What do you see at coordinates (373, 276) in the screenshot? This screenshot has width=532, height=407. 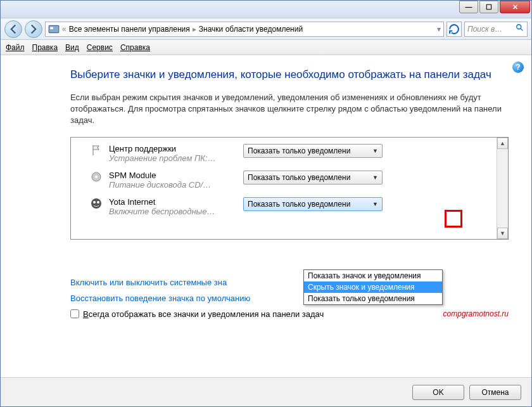 I see `dropdown-option: Показать значок и уведомления` at bounding box center [373, 276].